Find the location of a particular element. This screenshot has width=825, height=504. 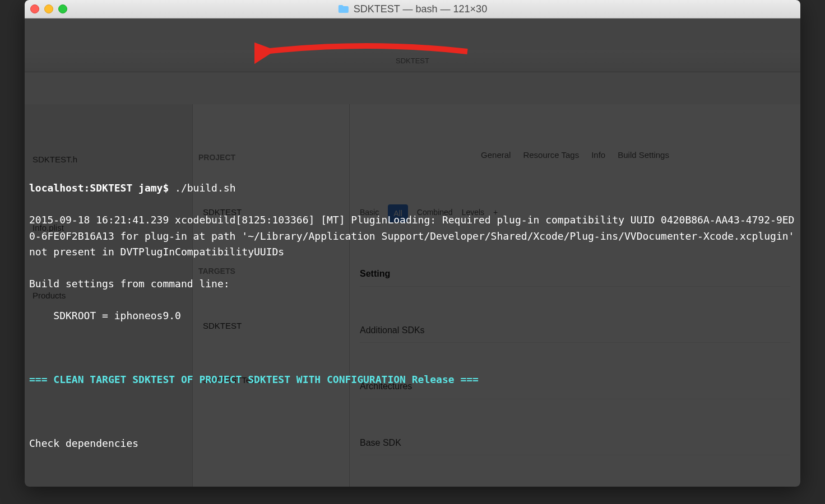

bg-toolbar-title: SDKTEST is located at coordinates (412, 62).